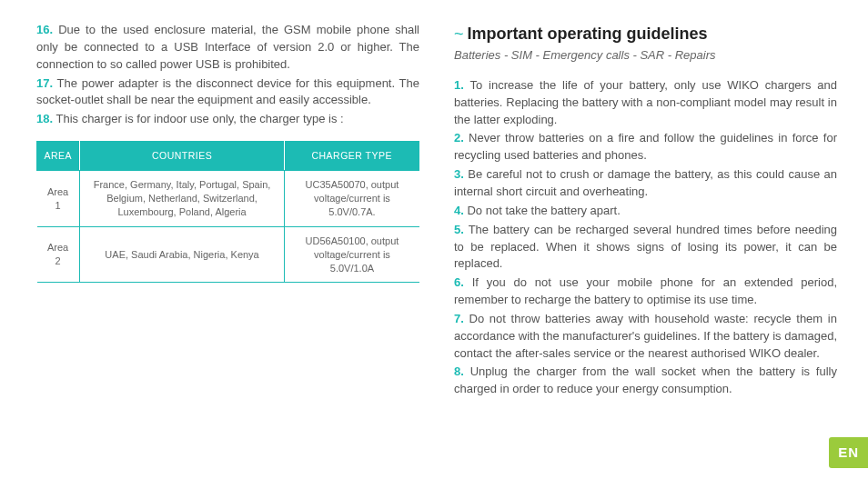  I want to click on cell-area: Area 1, so click(58, 199).